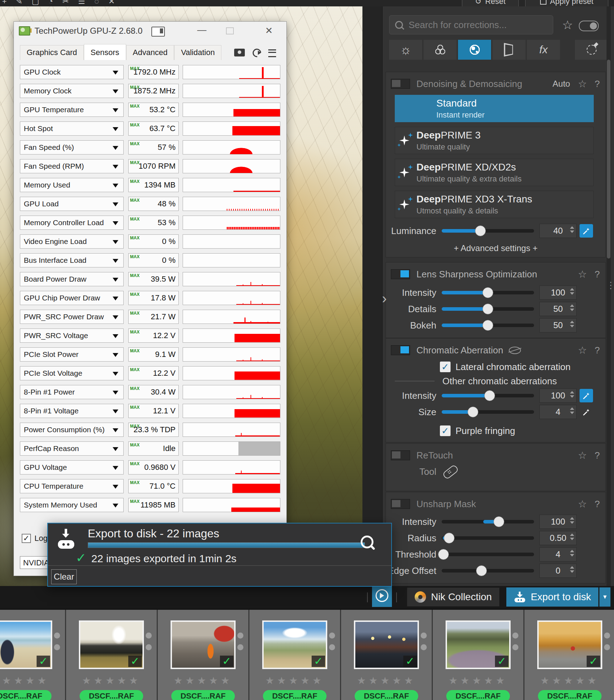 This screenshot has width=614, height=700. What do you see at coordinates (552, 597) in the screenshot?
I see `export-to-disk-button: Export to disk` at bounding box center [552, 597].